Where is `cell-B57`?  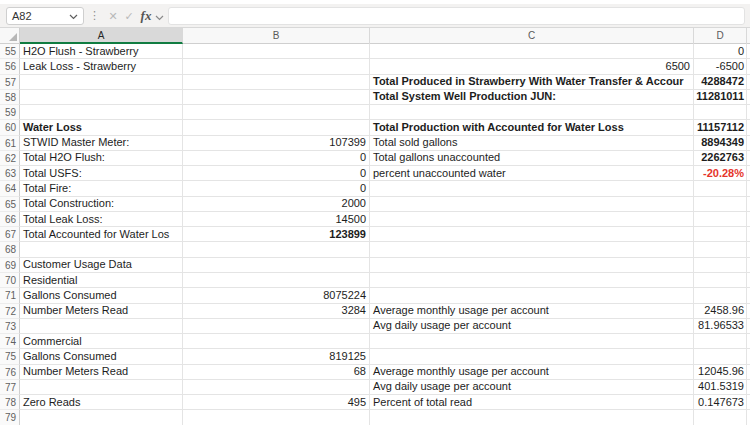 cell-B57 is located at coordinates (276, 82).